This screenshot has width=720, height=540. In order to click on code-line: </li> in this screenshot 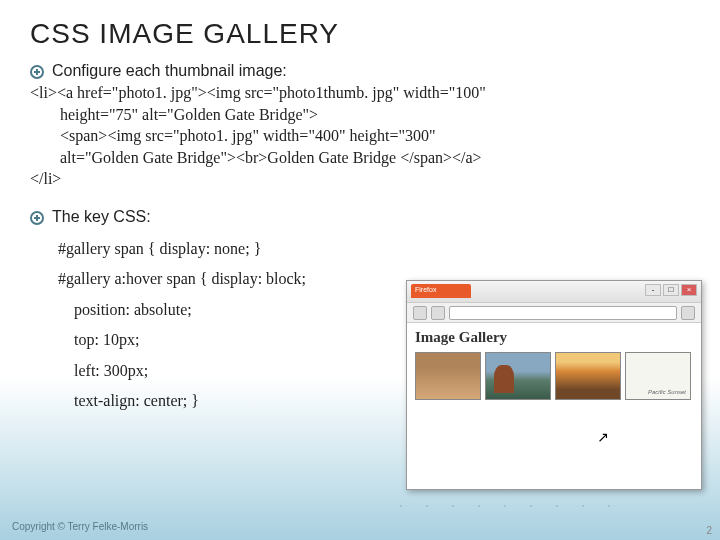, I will do `click(365, 179)`.